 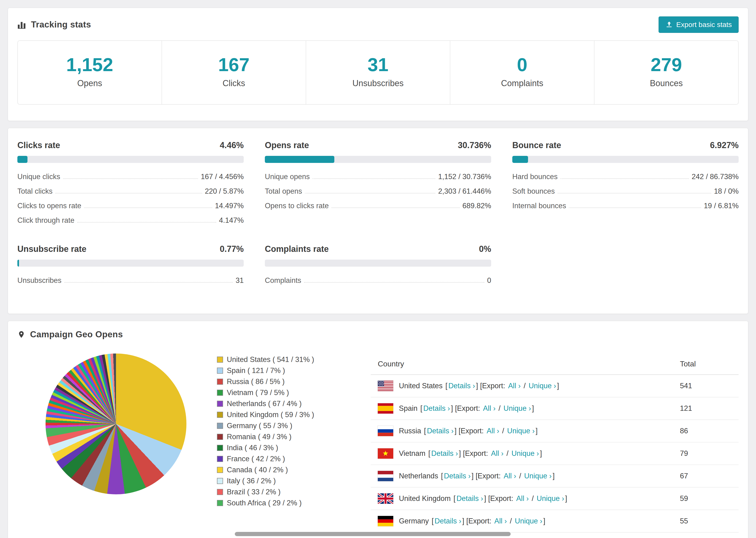 I want to click on rate-metric-rows: Unique opens 1,152 / 30.736% Total opens…, so click(x=378, y=191).